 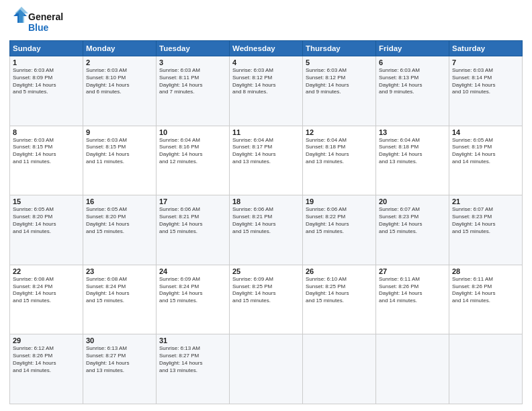 I want to click on day-header-saturday: Saturday, so click(x=486, y=48).